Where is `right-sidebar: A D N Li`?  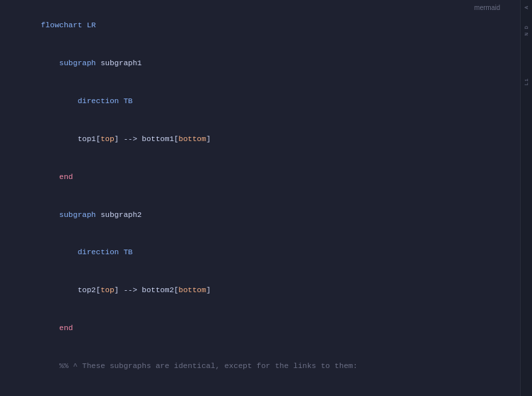
right-sidebar: A D N Li is located at coordinates (526, 198).